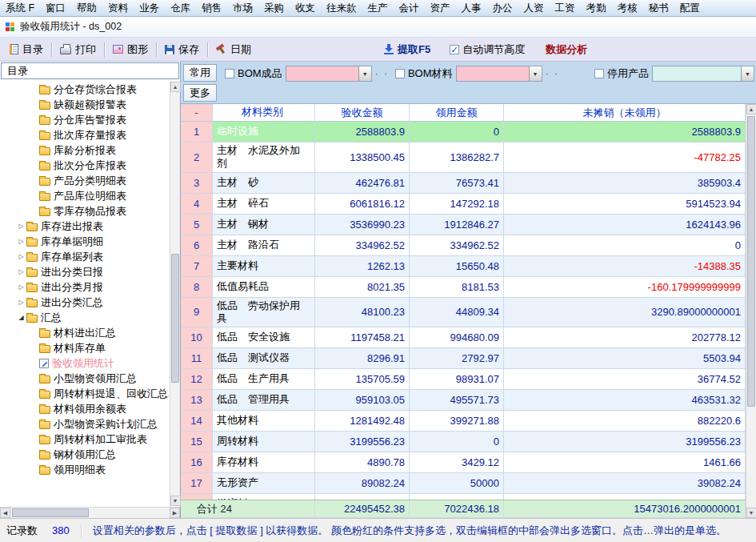  Describe the element at coordinates (362, 204) in the screenshot. I see `accept-amount-cell: 6061816.12` at that location.